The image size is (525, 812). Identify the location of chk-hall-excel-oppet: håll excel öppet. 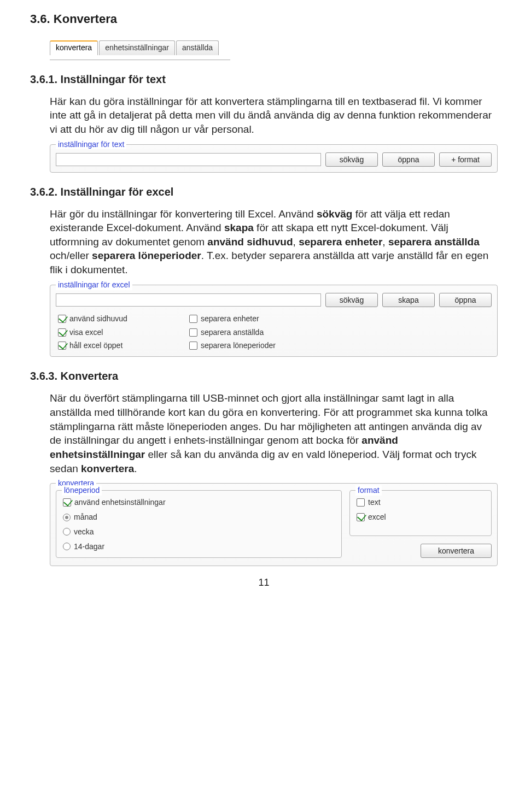
(113, 345).